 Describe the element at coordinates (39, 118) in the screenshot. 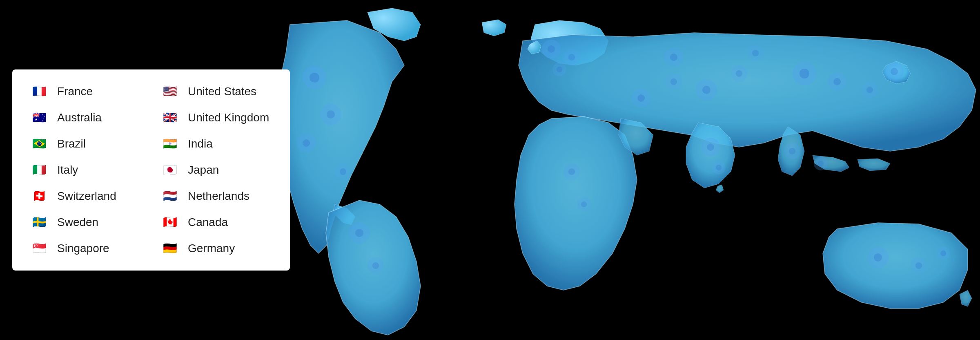

I see `flag-australia: 🇦🇺` at that location.